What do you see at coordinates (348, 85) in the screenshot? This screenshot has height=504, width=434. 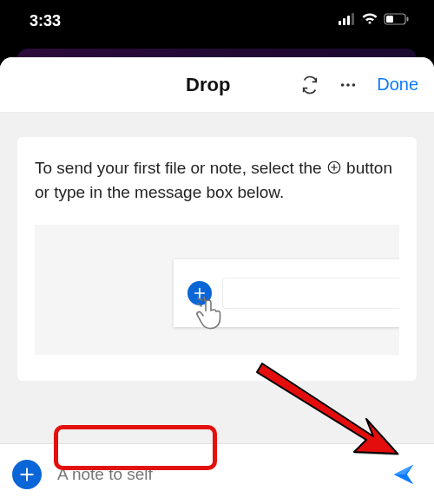 I see `more-icon` at bounding box center [348, 85].